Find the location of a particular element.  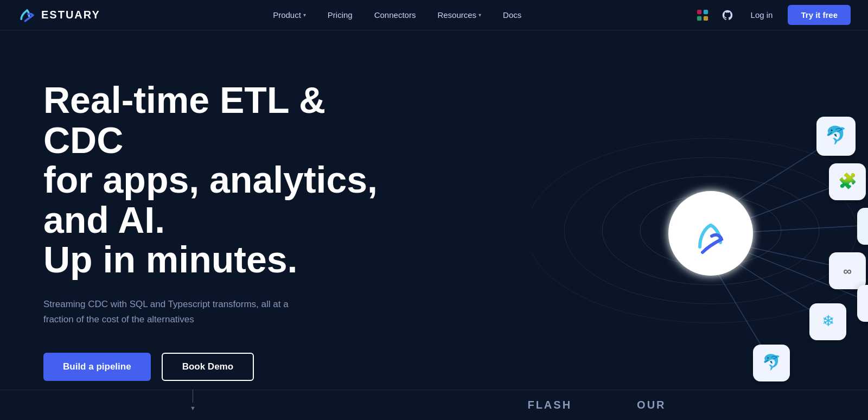

nav-docs: Docs is located at coordinates (512, 15).